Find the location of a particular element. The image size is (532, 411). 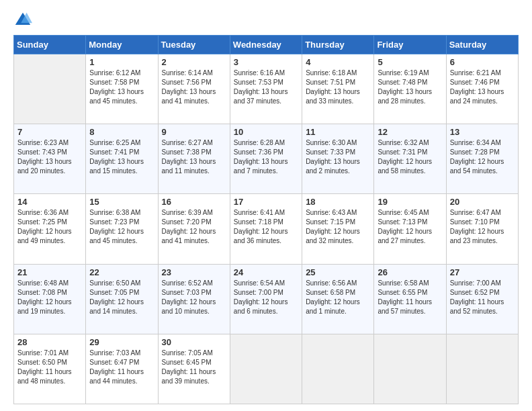

day-info: Sunrise: 6:43 AM Sunset: 7:15 PM Dayligh… is located at coordinates (338, 227).